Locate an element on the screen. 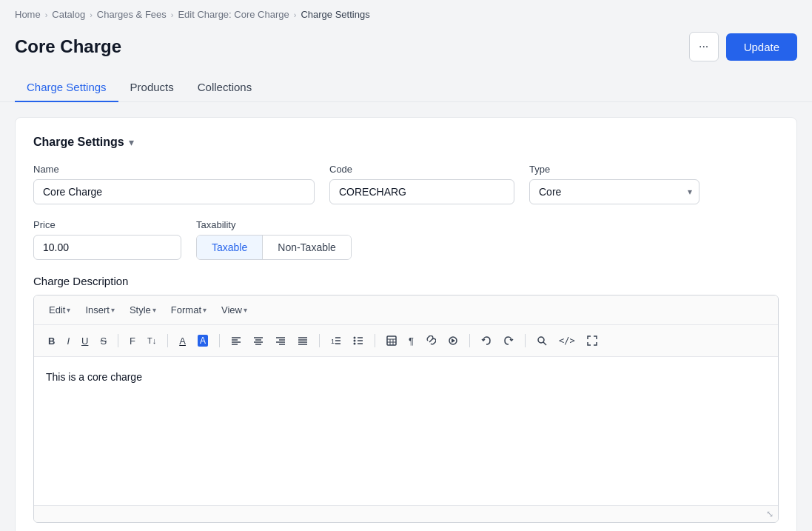  price-group: Price is located at coordinates (107, 240).